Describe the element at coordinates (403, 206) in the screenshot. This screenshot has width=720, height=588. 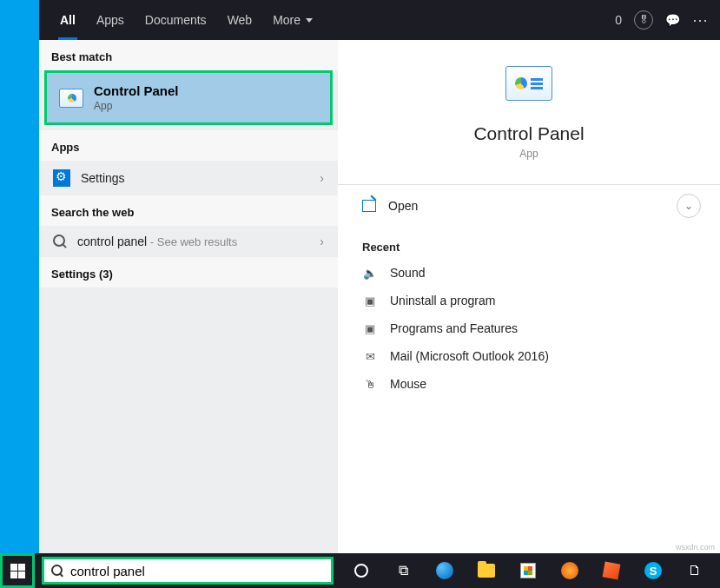
I see `action-label: Open` at that location.